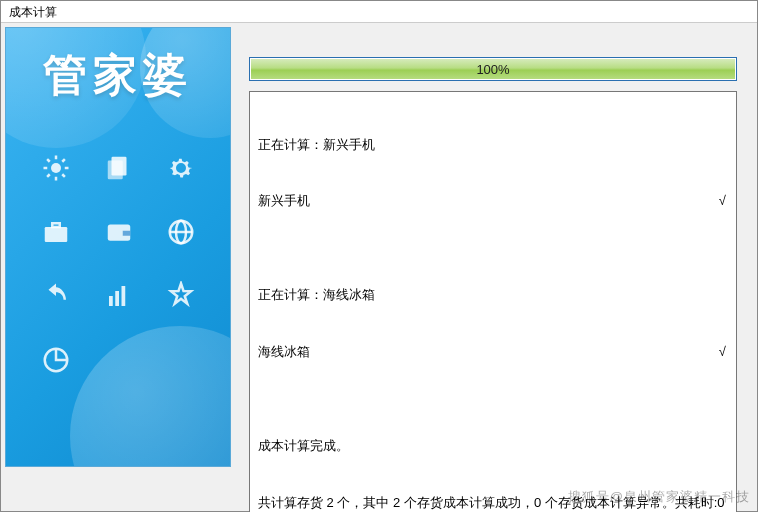 Image resolution: width=758 pixels, height=512 pixels. Describe the element at coordinates (492, 296) in the screenshot. I see `log-line: 正在计算：海线冰箱` at that location.